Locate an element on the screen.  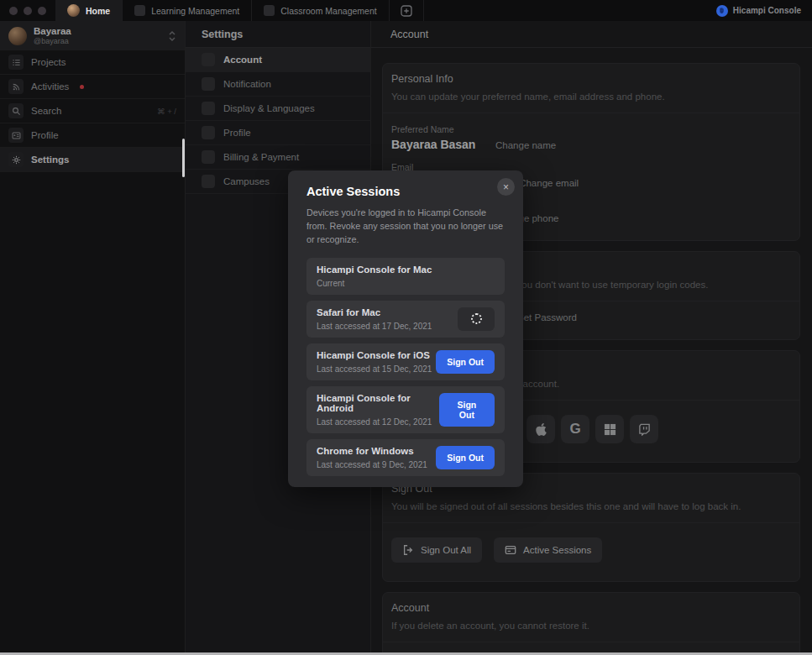
learning-management-icon is located at coordinates (139, 10).